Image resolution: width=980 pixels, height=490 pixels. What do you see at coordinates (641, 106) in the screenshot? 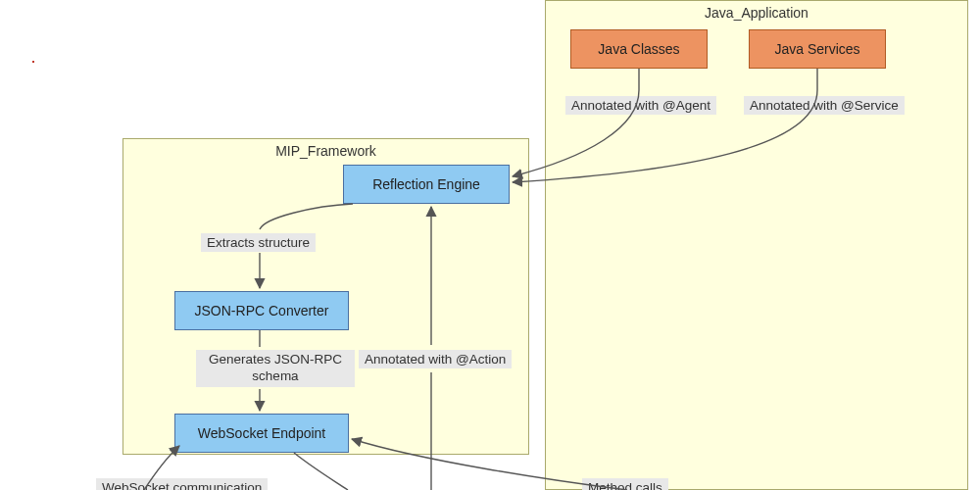
I see `edge-label-annotated-agent: Annotated with @Agent` at bounding box center [641, 106].